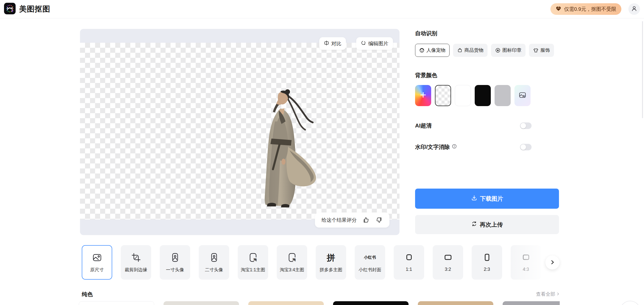 This screenshot has height=305, width=644. What do you see at coordinates (214, 263) in the screenshot?
I see `size-preset-4: 二寸头像` at bounding box center [214, 263].